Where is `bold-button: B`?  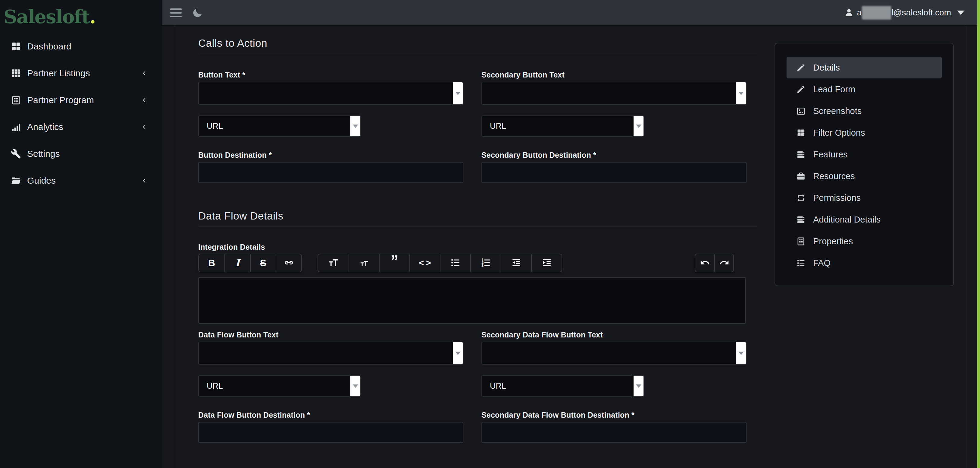
bold-button: B is located at coordinates (212, 263).